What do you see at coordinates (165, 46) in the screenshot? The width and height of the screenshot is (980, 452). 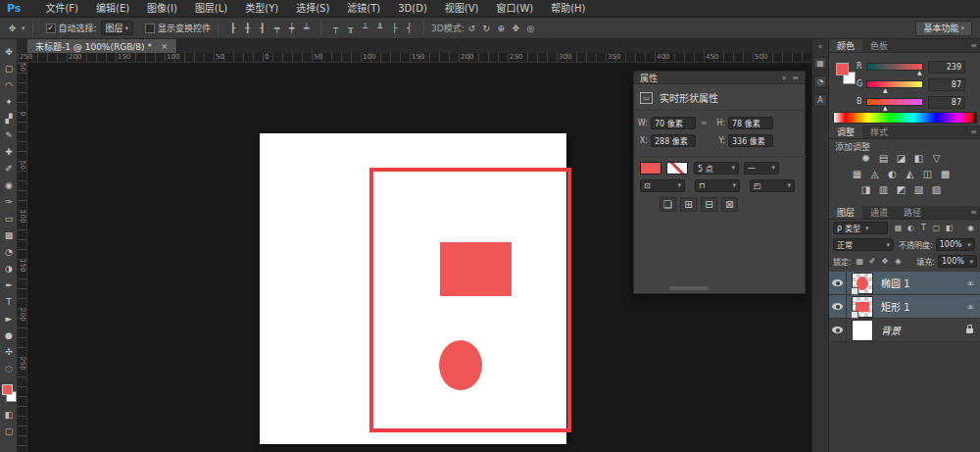 I see `close-icon: ×` at bounding box center [165, 46].